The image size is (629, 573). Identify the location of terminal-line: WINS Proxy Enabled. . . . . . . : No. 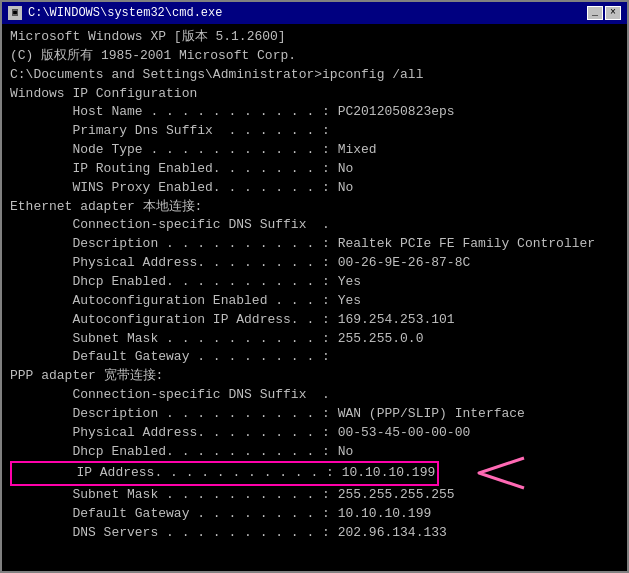
(314, 188).